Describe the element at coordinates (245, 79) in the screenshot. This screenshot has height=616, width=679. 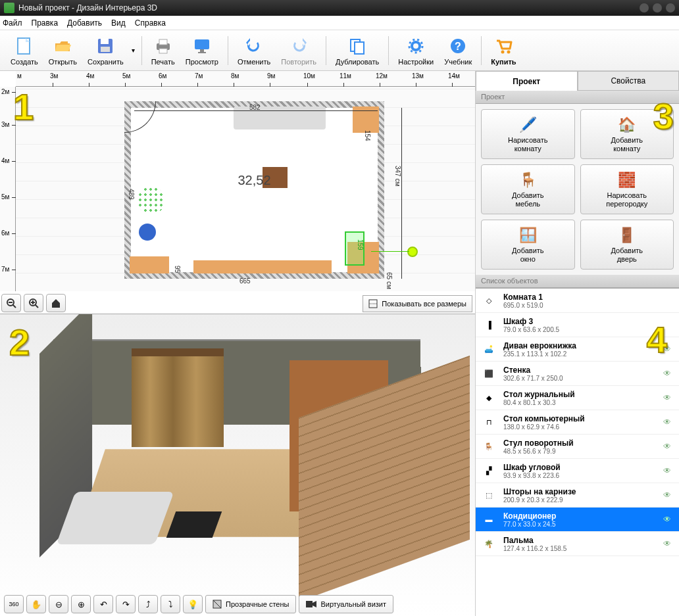
I see `ruler-horizontal: м 3м 4м 5м 6м 7м 8м 9м 10м 11м 12м 13м 1…` at that location.